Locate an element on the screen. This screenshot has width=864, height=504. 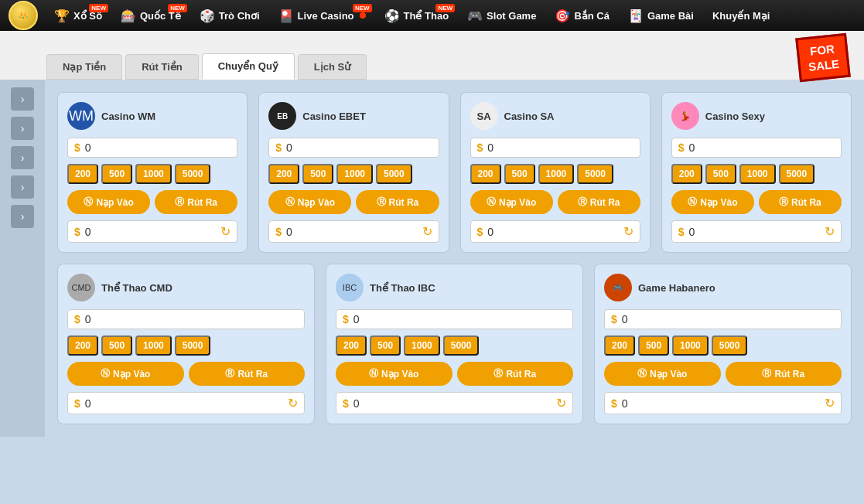
card-casino-sa: SA Casino SA $ 0 20050010005000 Ⓝ Nạp Và… is located at coordinates (555, 172).